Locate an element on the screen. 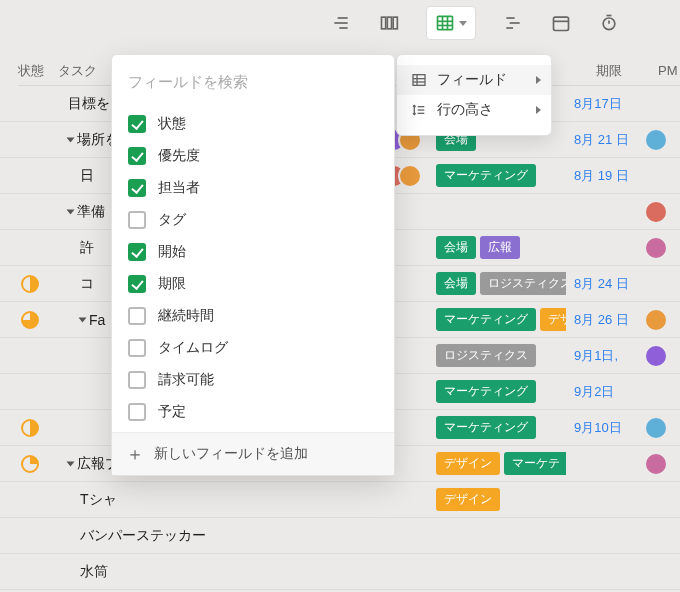  task-name: Tシャ is located at coordinates (98, 500).